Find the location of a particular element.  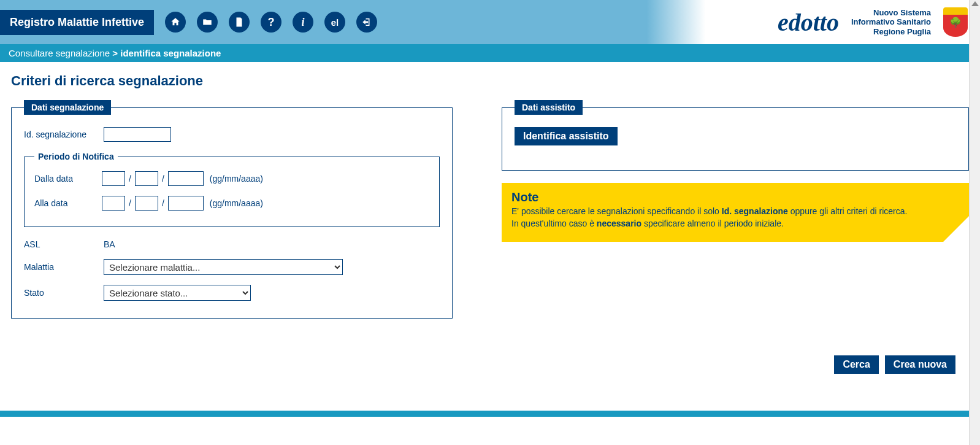

help-icon: ? is located at coordinates (271, 22).